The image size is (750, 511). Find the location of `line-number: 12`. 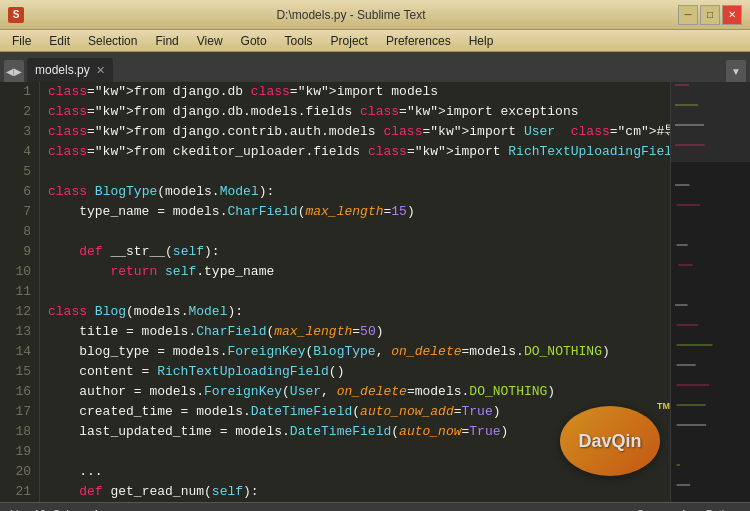

line-number: 12 is located at coordinates (20, 312).